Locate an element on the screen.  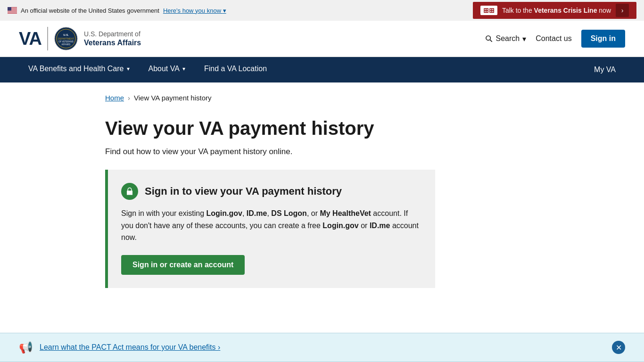
va-text-logo: VA is located at coordinates (30, 39).